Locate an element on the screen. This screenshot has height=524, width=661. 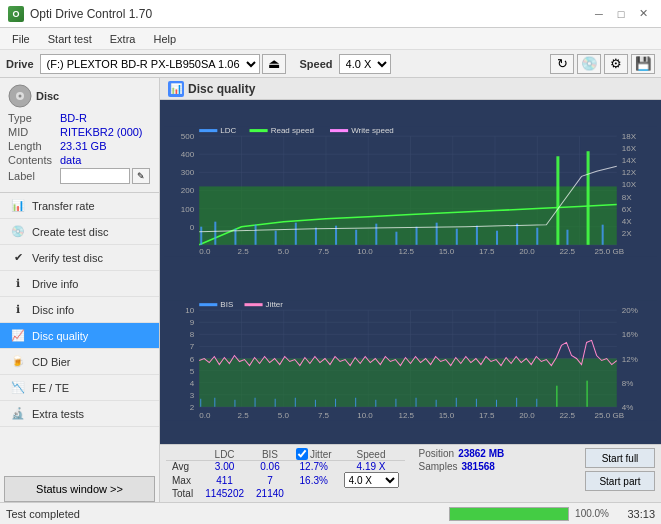
menu-extra: Extra is located at coordinates (123, 39).